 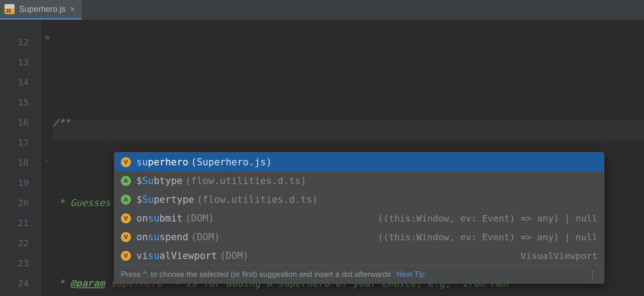 What do you see at coordinates (593, 275) in the screenshot?
I see `kebab-menu-icon: ⋮` at bounding box center [593, 275].